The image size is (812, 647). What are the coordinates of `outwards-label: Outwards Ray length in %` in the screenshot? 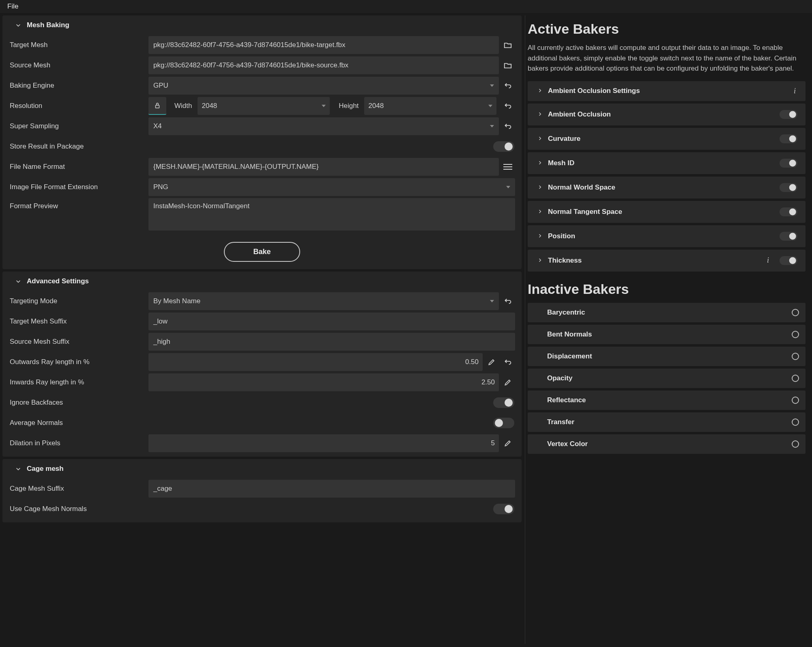 It's located at (77, 362).